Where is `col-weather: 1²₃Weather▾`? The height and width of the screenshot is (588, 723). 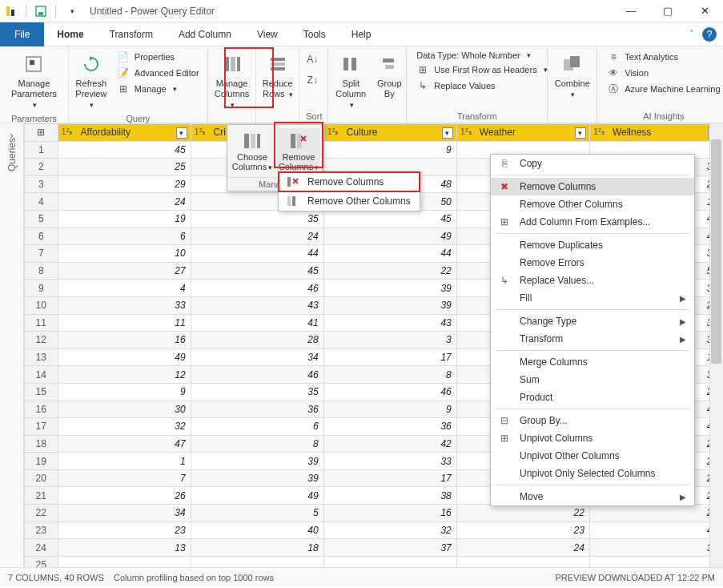
col-weather: 1²₃Weather▾ is located at coordinates (523, 133).